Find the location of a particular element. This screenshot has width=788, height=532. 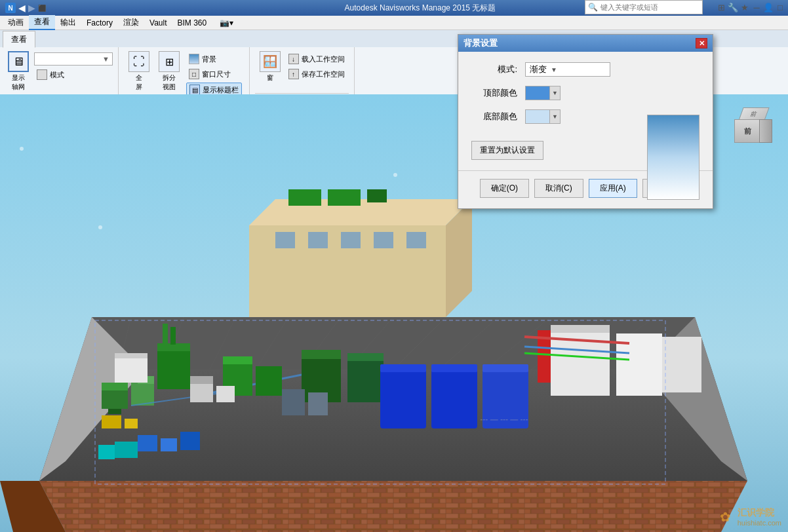

ribbon-btn-display: 🖥 显示轴网 is located at coordinates (18, 71).